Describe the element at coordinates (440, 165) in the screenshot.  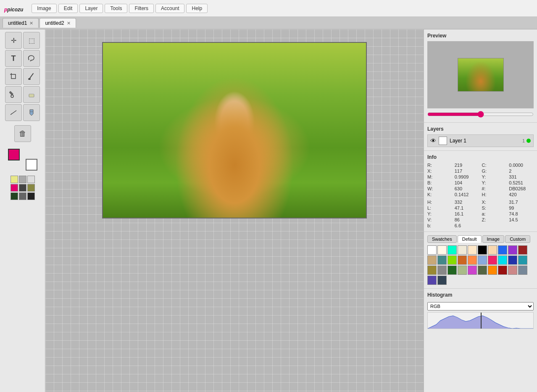
I see `info-r-label: R:` at that location.